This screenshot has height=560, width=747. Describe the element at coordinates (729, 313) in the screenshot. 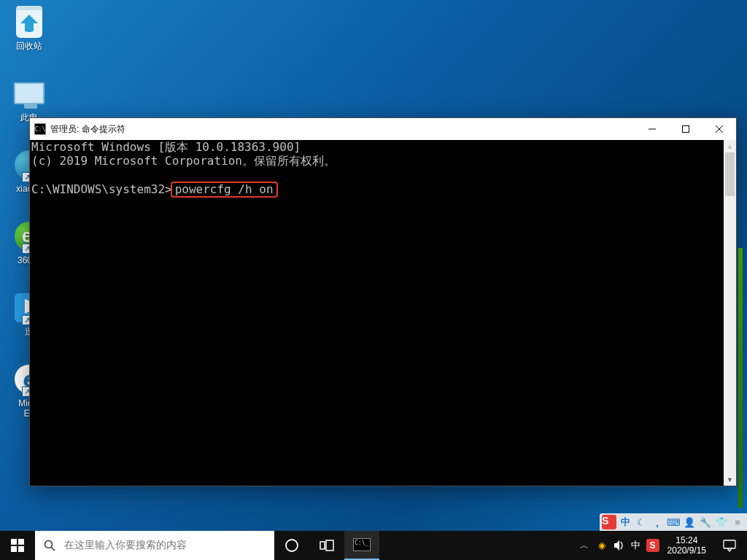

I see `scroll-track` at that location.